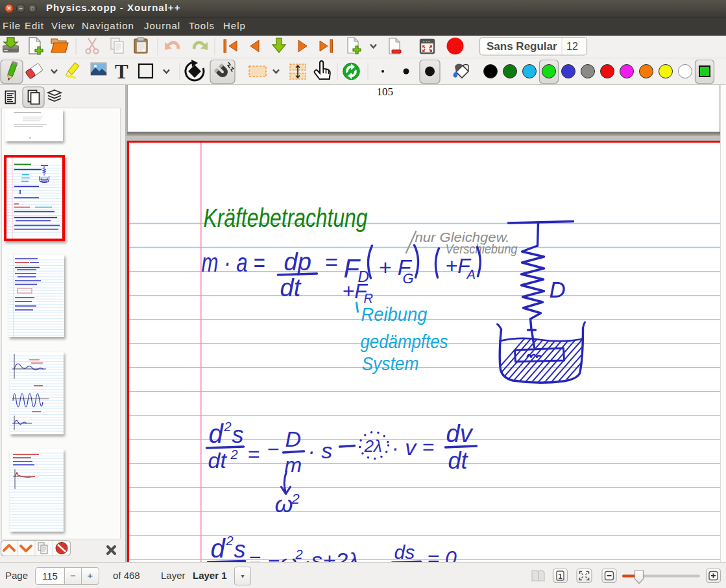 This screenshot has height=588, width=726. Describe the element at coordinates (442, 554) in the screenshot. I see `svg-text: = 0` at that location.